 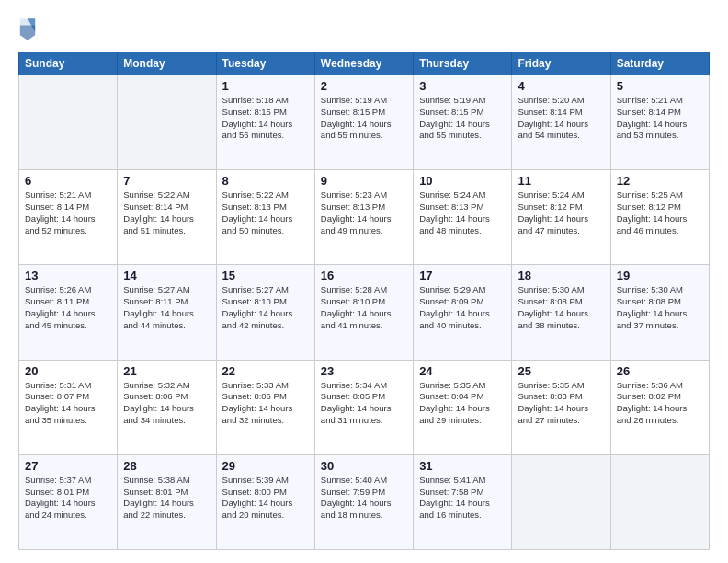 I want to click on day-number: 8, so click(x=266, y=180).